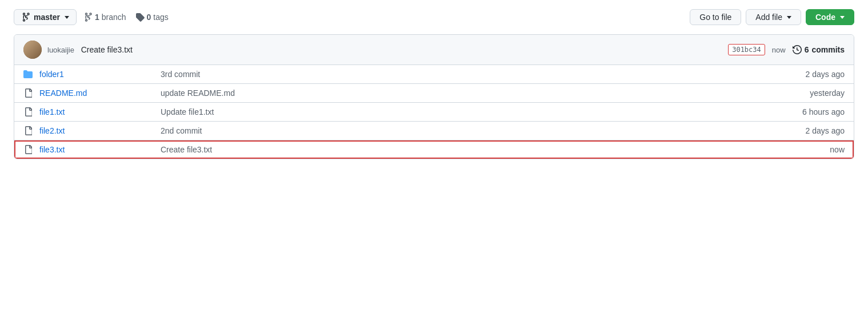 The width and height of the screenshot is (868, 310). What do you see at coordinates (105, 17) in the screenshot?
I see `branch-count-link: 1 branch` at bounding box center [105, 17].